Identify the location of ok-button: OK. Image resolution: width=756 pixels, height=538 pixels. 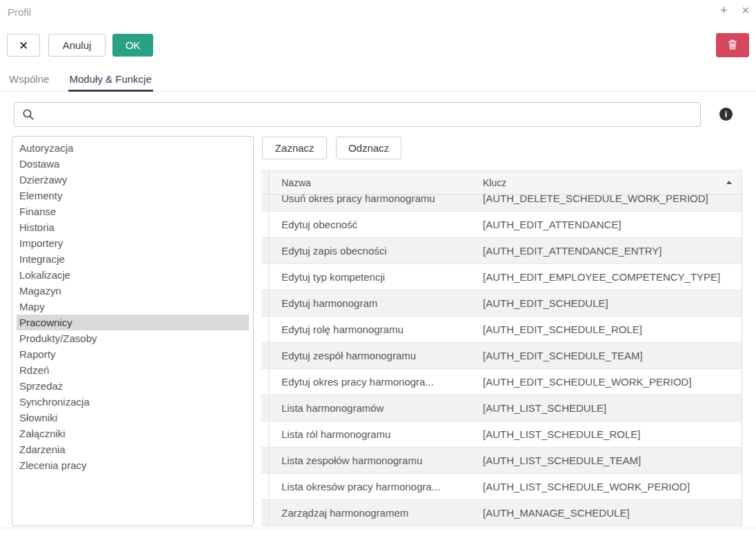
(132, 46).